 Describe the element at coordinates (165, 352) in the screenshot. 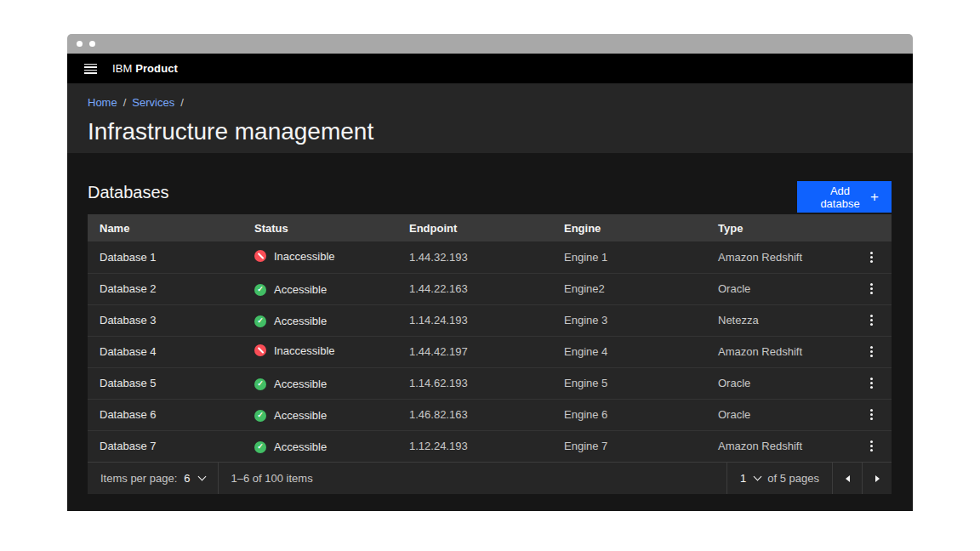

I see `cell-name: Database 4` at that location.